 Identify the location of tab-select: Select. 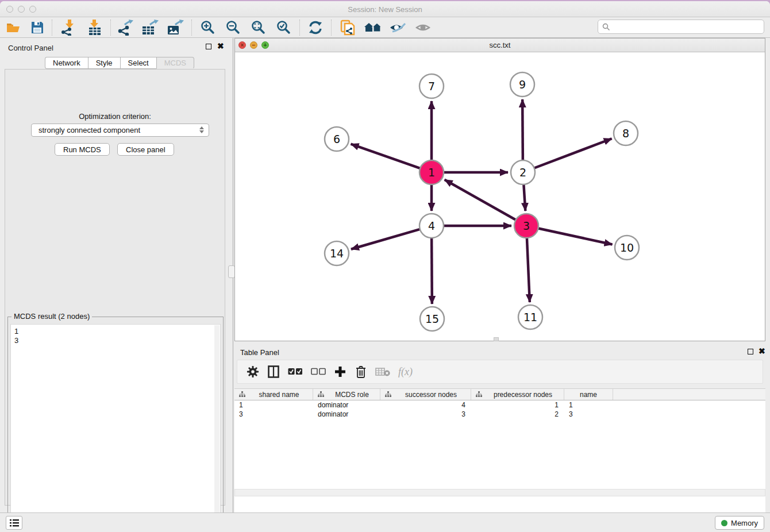
(138, 63).